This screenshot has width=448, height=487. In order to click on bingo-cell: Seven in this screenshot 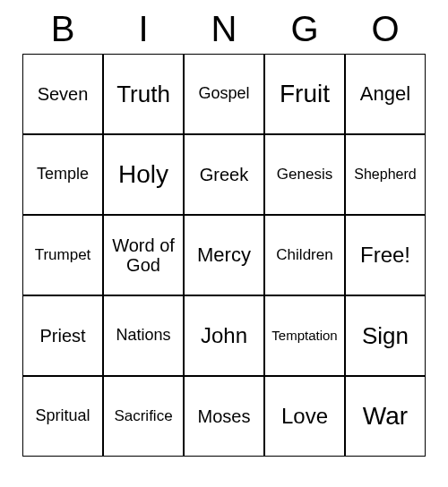, I will do `click(63, 94)`.